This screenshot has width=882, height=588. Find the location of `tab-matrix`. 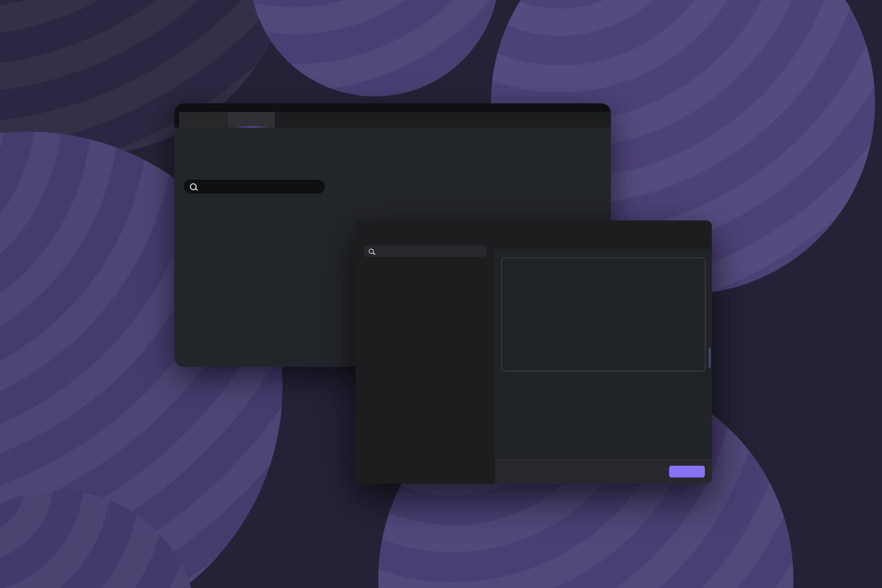

tab-matrix is located at coordinates (251, 120).